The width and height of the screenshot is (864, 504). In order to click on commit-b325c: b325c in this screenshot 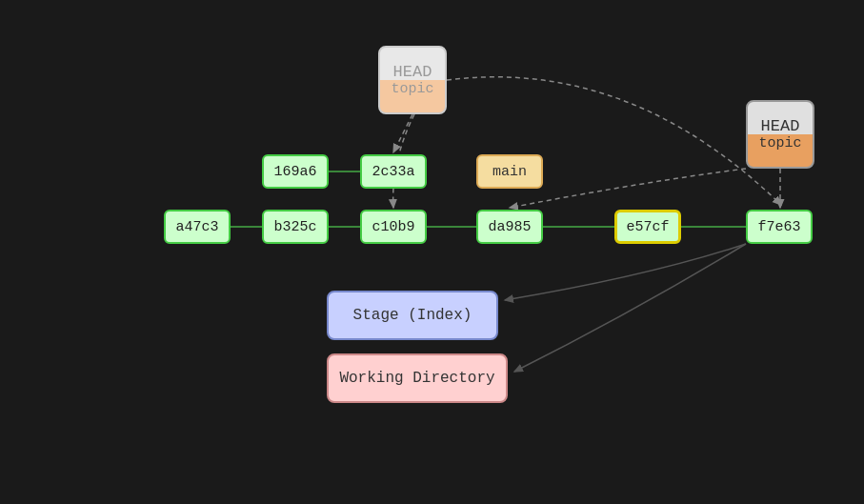, I will do `click(295, 227)`.